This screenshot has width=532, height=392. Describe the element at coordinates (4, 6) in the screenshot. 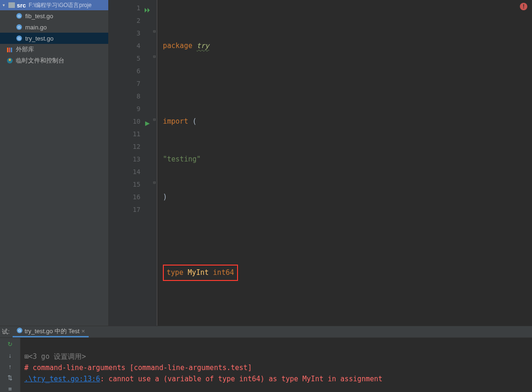

I see `chevron-down-icon: ▼` at that location.